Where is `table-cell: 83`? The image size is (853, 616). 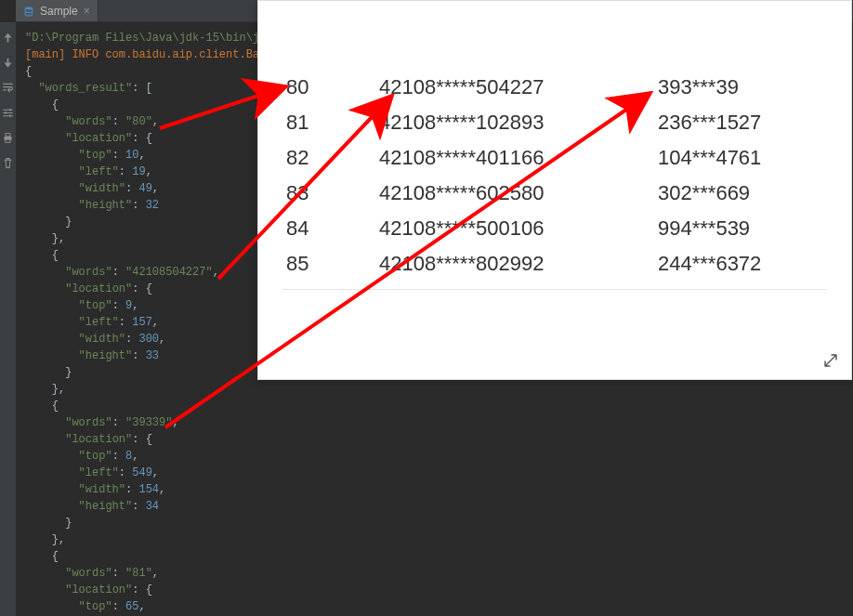 table-cell: 83 is located at coordinates (329, 193).